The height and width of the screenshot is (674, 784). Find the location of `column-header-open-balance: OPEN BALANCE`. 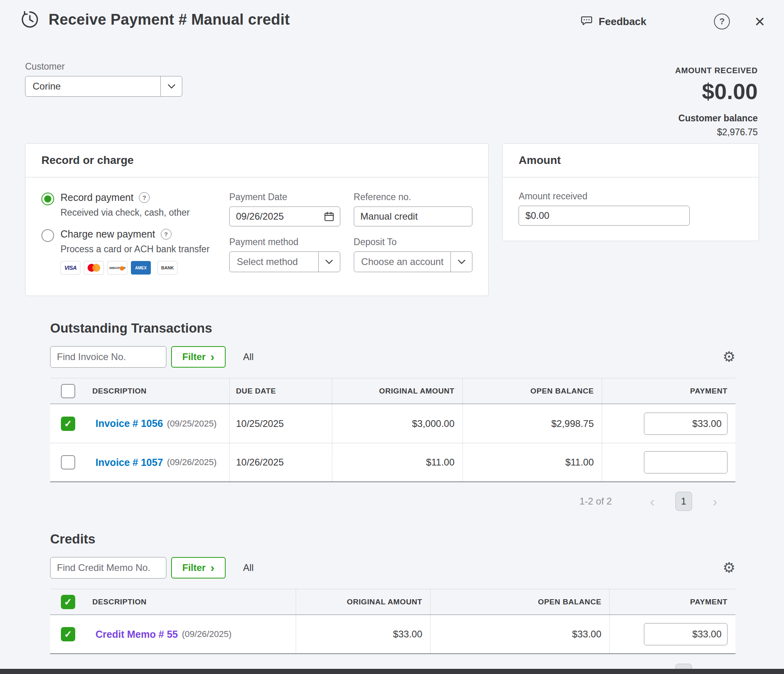

column-header-open-balance: OPEN BALANCE is located at coordinates (532, 391).